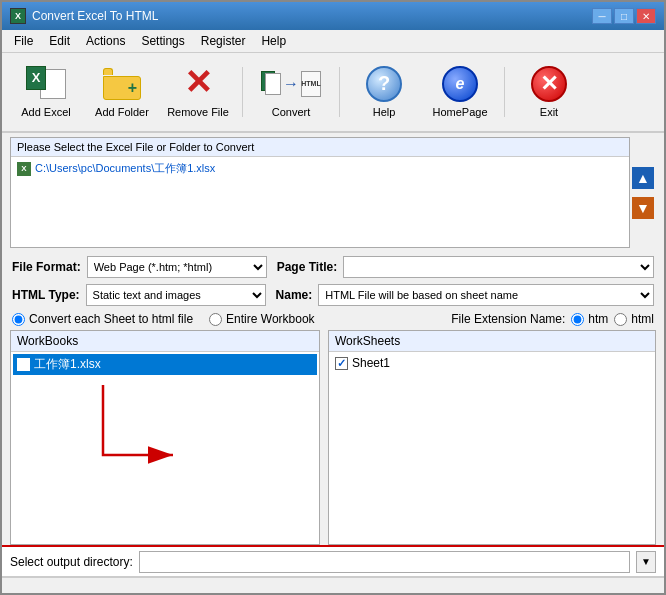 The image size is (666, 595). Describe the element at coordinates (486, 295) in the screenshot. I see `name-select: HTML File will be based on sheet name` at that location.